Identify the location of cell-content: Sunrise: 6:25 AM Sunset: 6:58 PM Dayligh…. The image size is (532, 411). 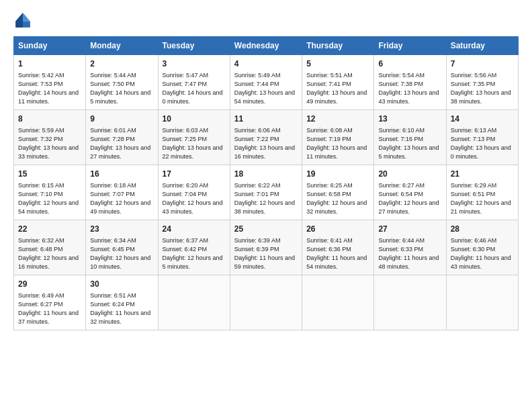
(338, 199).